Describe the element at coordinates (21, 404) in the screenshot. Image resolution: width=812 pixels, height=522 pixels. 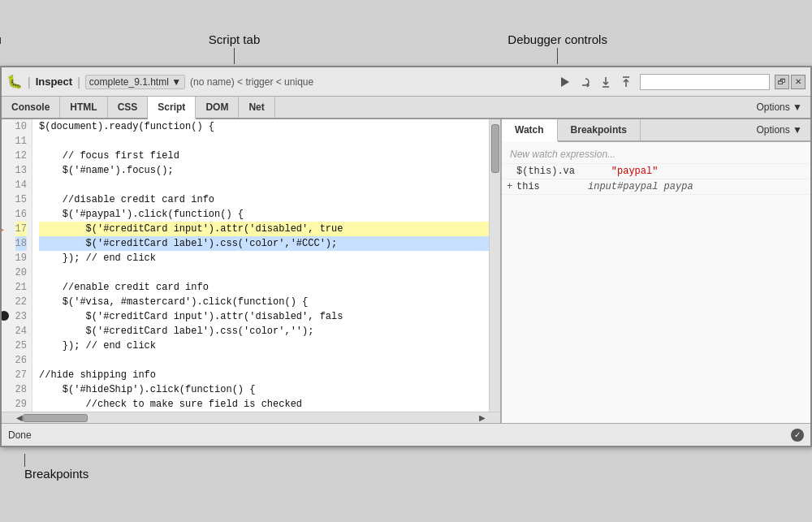
I see `line-num-29: 29` at that location.